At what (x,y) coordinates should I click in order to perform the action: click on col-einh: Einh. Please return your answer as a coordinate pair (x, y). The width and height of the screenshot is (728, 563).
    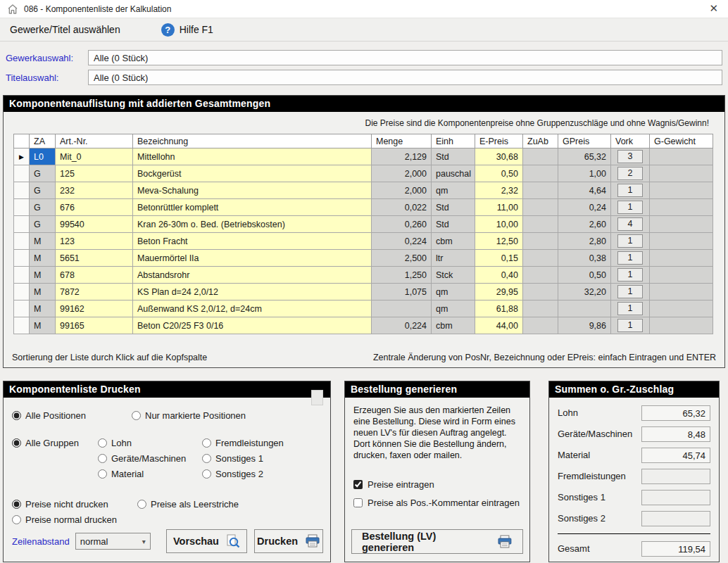
    Looking at the image, I should click on (453, 141).